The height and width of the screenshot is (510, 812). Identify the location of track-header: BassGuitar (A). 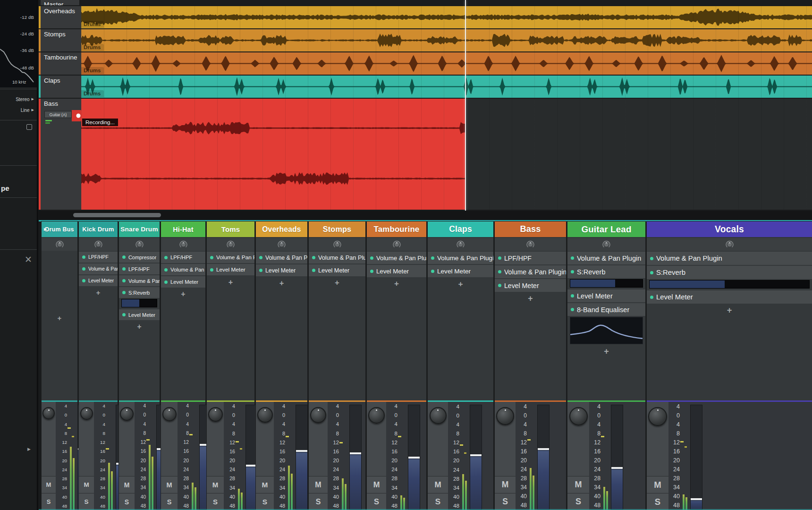
(61, 154).